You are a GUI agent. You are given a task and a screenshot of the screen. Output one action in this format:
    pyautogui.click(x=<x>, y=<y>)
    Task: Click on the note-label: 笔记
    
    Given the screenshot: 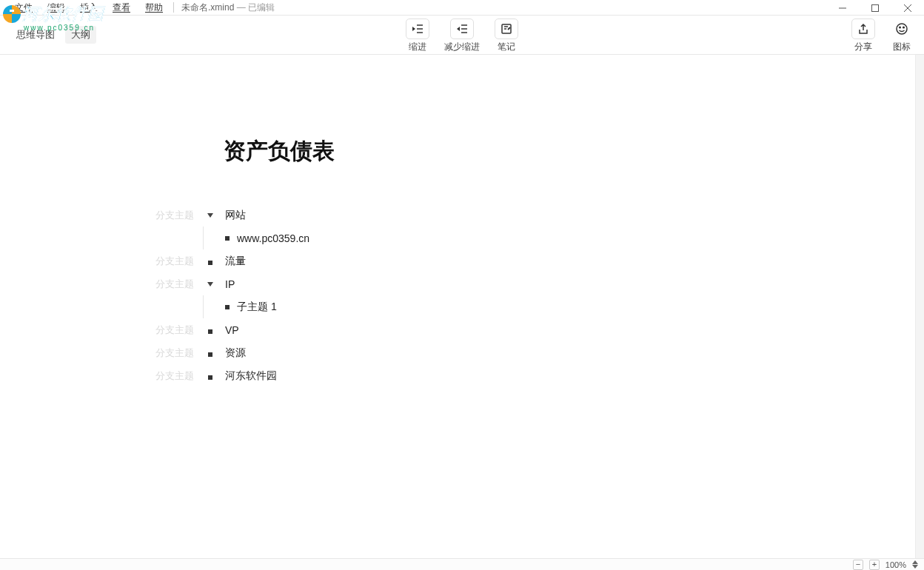 What is the action you would take?
    pyautogui.click(x=506, y=47)
    